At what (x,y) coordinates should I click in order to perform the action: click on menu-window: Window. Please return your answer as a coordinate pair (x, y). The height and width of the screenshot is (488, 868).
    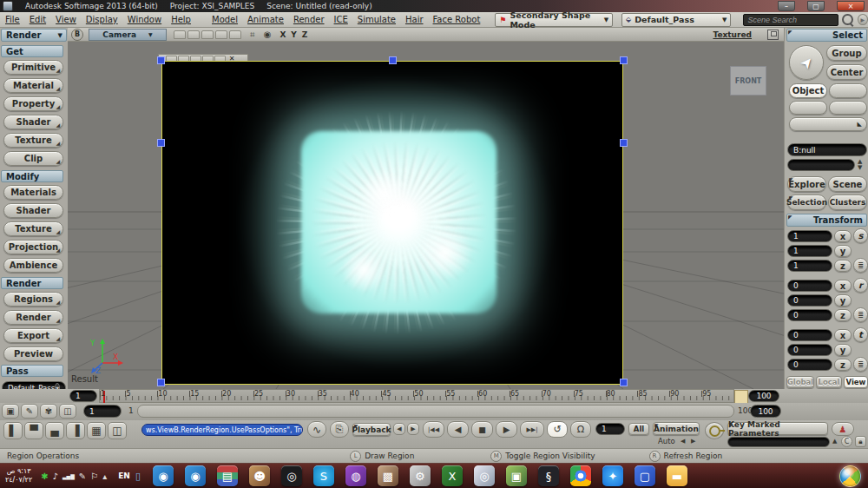
    Looking at the image, I should click on (144, 19).